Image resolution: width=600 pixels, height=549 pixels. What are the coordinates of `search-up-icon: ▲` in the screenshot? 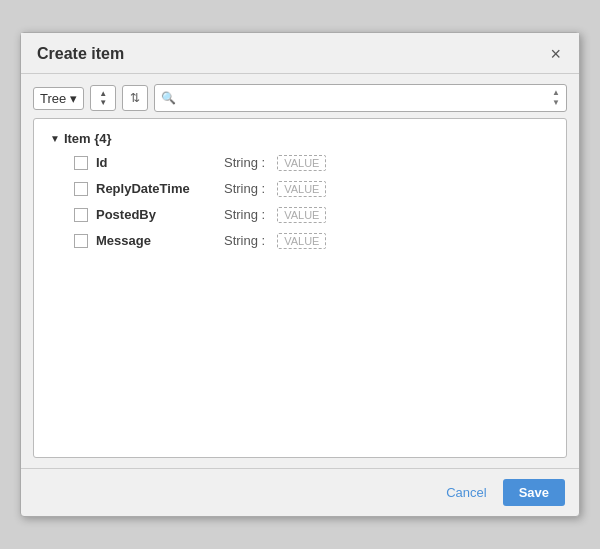 It's located at (556, 93).